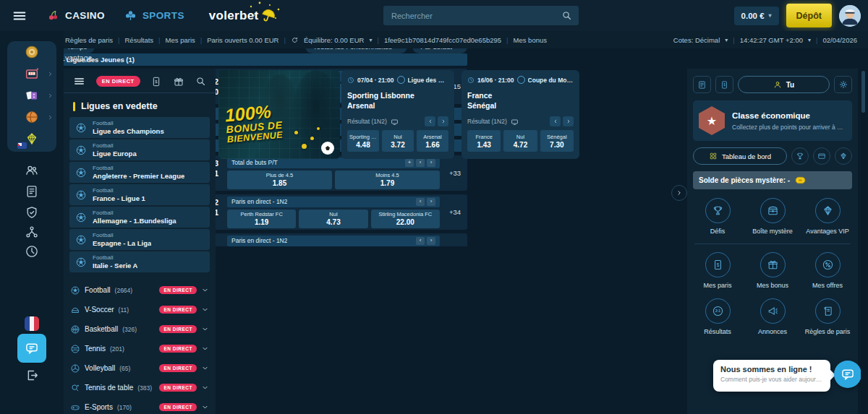 This screenshot has height=414, width=868. I want to click on odds-button: Sporting Lis... 4.48, so click(363, 141).